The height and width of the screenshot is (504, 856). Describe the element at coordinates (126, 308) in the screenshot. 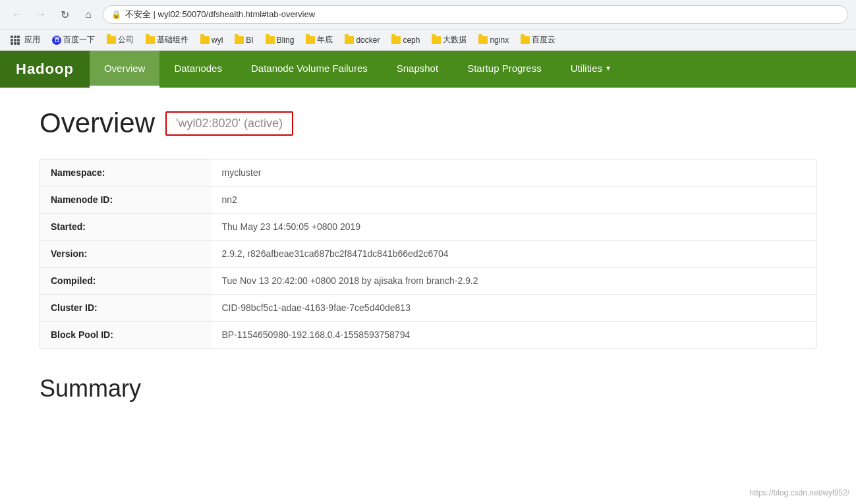

I see `table-label-cluster-id: Cluster ID:` at that location.